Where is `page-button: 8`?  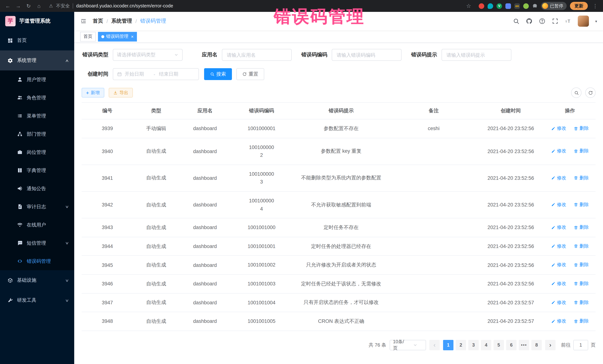 page-button: 8 is located at coordinates (536, 345).